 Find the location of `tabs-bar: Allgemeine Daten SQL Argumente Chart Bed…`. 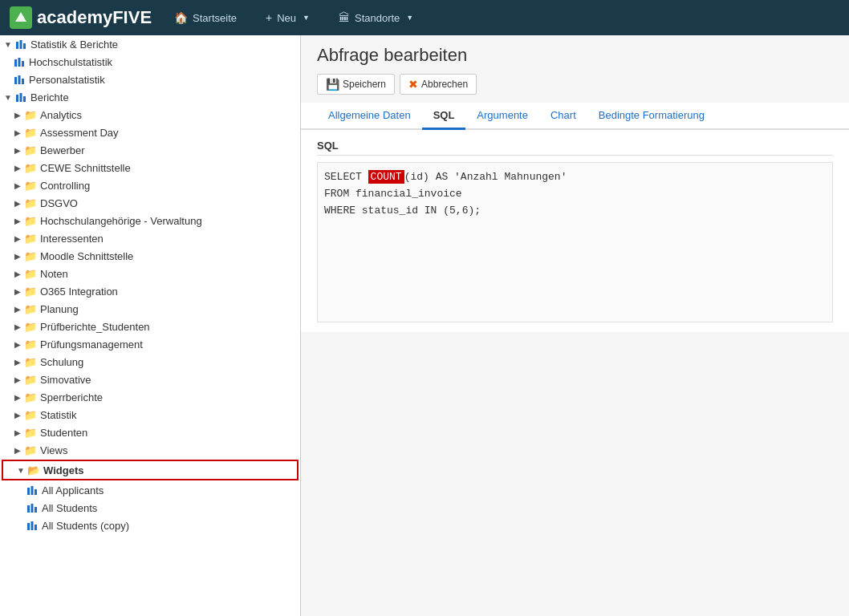

tabs-bar: Allgemeine Daten SQL Argumente Chart Bed… is located at coordinates (575, 116).